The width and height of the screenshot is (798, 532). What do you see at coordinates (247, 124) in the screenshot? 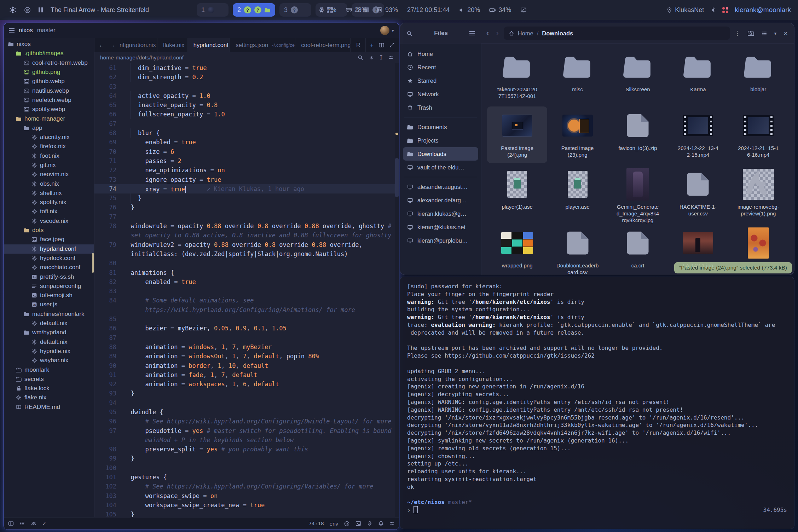
I see `code-line: 67` at bounding box center [247, 124].